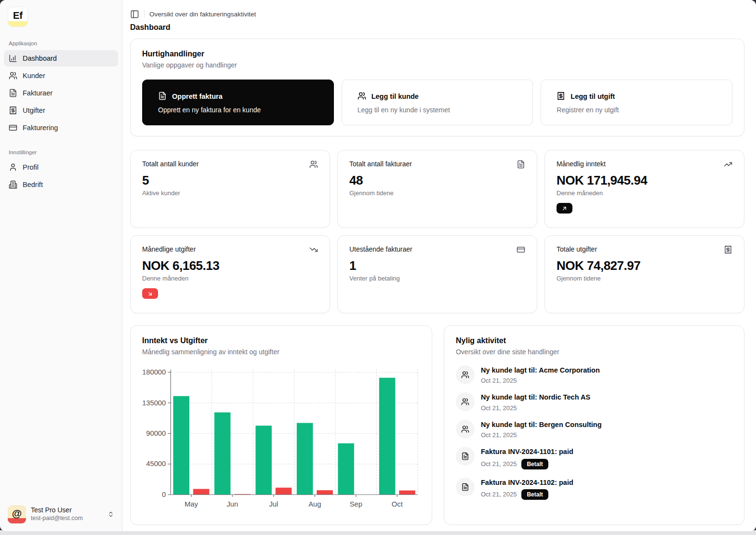  I want to click on trend-up-badge, so click(565, 208).